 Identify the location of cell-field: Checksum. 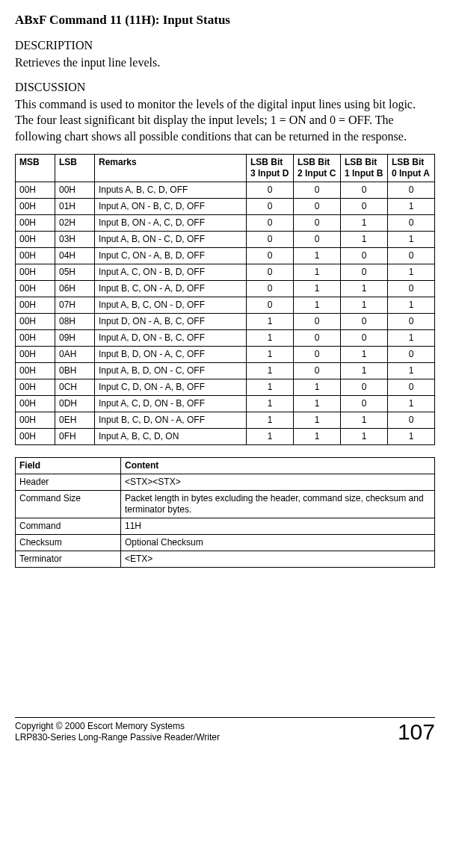
(69, 542).